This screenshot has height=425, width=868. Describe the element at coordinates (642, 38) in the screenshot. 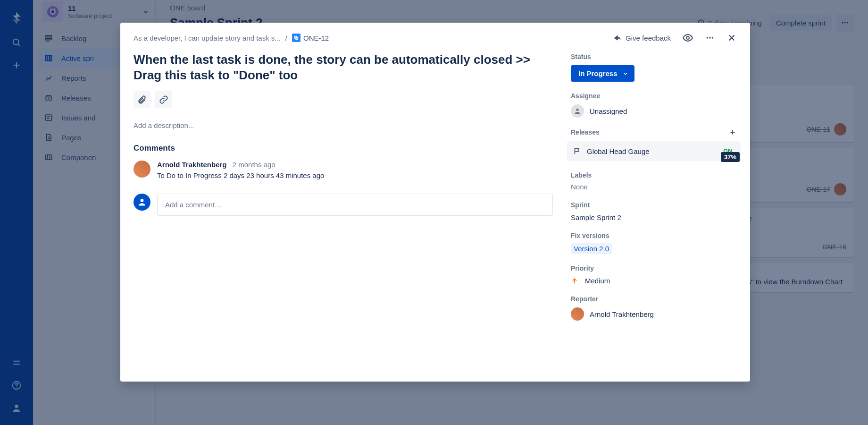

I see `give-feedback-button: Give feedback` at that location.